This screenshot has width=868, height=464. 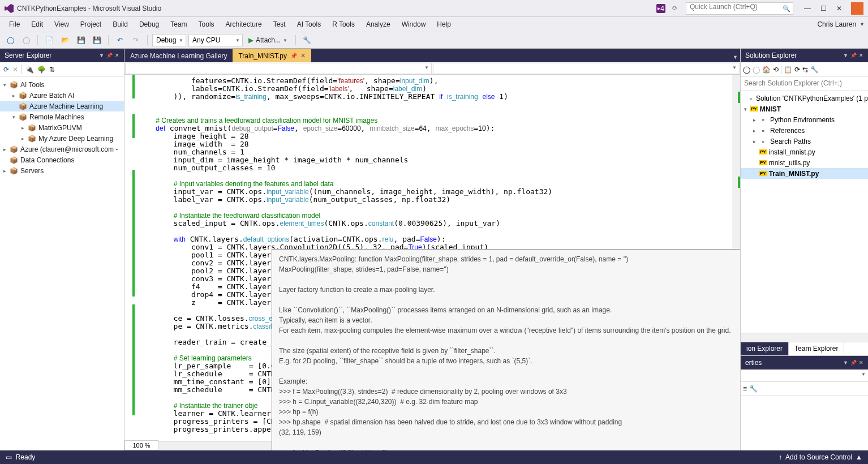 What do you see at coordinates (823, 8) in the screenshot?
I see `maximize-button: ☐` at bounding box center [823, 8].